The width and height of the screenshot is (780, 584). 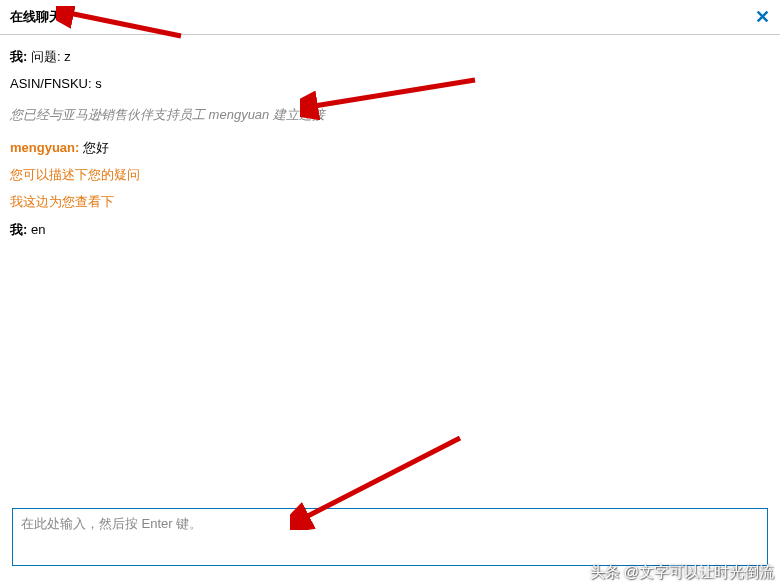 What do you see at coordinates (46, 56) in the screenshot?
I see `message-prefix: 问题:` at bounding box center [46, 56].